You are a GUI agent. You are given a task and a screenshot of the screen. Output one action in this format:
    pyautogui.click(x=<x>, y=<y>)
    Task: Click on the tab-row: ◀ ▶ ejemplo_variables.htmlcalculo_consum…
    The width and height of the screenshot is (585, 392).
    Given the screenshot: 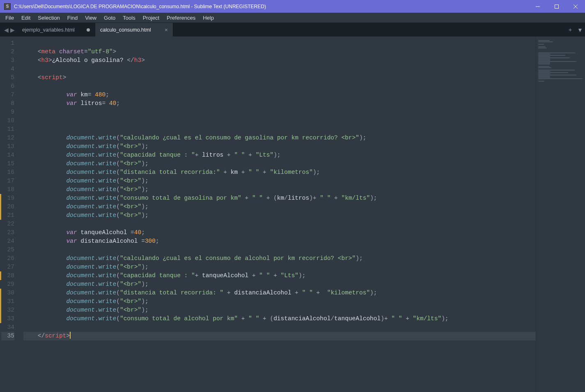 What is the action you would take?
    pyautogui.click(x=292, y=30)
    